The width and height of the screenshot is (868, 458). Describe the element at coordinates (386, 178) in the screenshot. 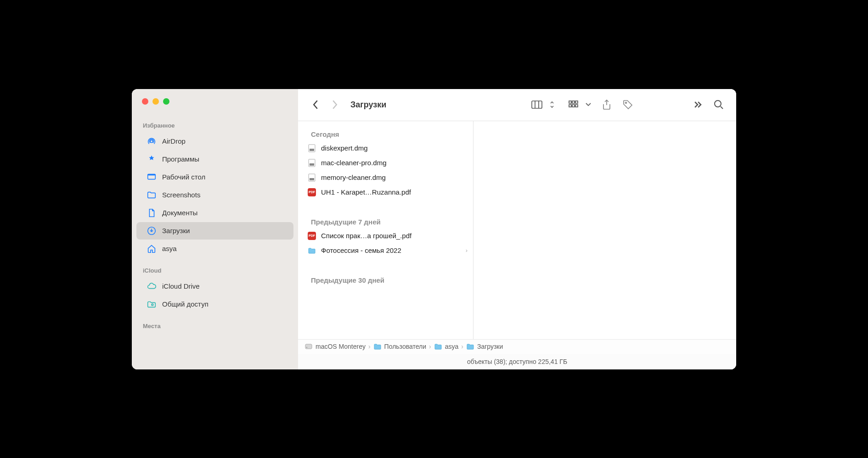

I see `file-row: memory-cleaner.dmg` at that location.